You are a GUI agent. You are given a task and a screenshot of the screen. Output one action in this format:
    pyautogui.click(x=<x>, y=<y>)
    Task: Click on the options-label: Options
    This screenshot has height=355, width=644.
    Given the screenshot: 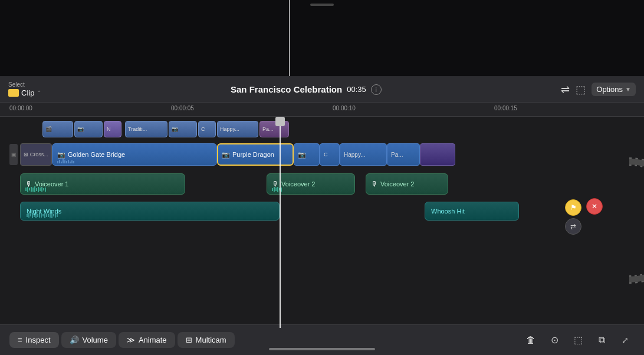 What is the action you would take?
    pyautogui.click(x=610, y=90)
    